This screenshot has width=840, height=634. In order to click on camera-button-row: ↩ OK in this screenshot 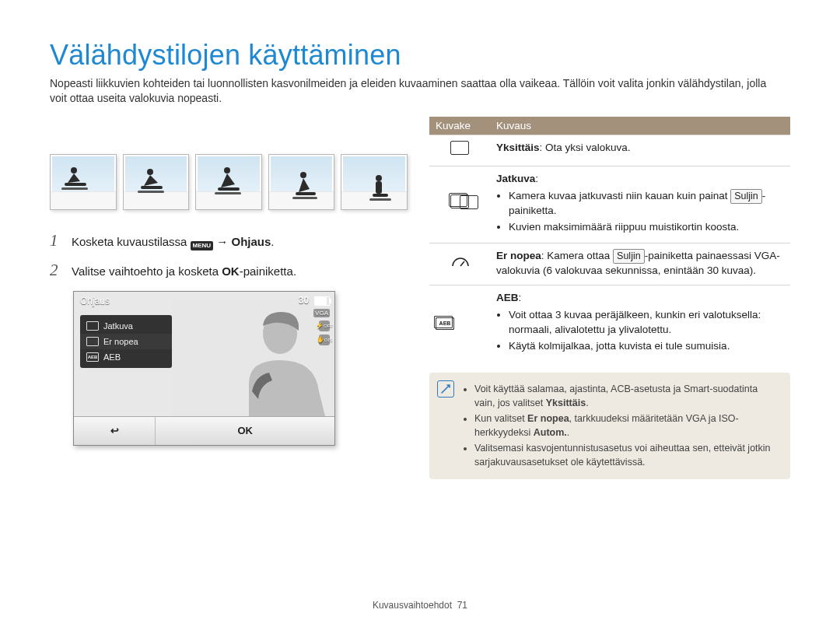, I will do `click(204, 431)`.